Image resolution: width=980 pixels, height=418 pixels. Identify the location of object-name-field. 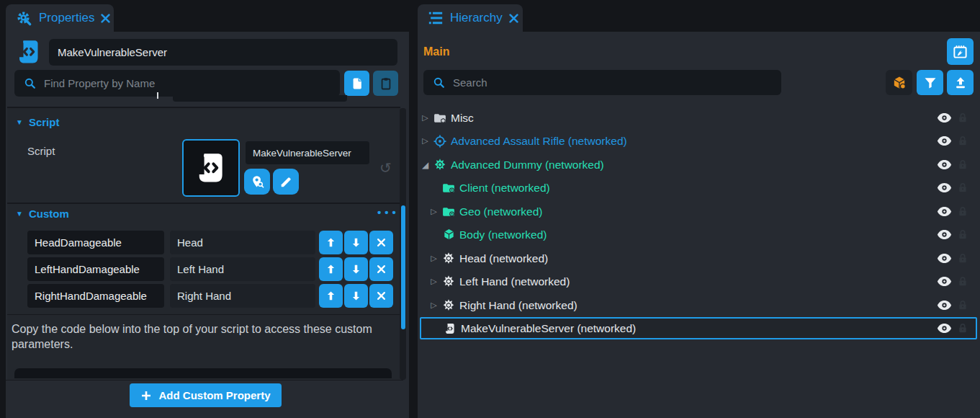
(223, 52).